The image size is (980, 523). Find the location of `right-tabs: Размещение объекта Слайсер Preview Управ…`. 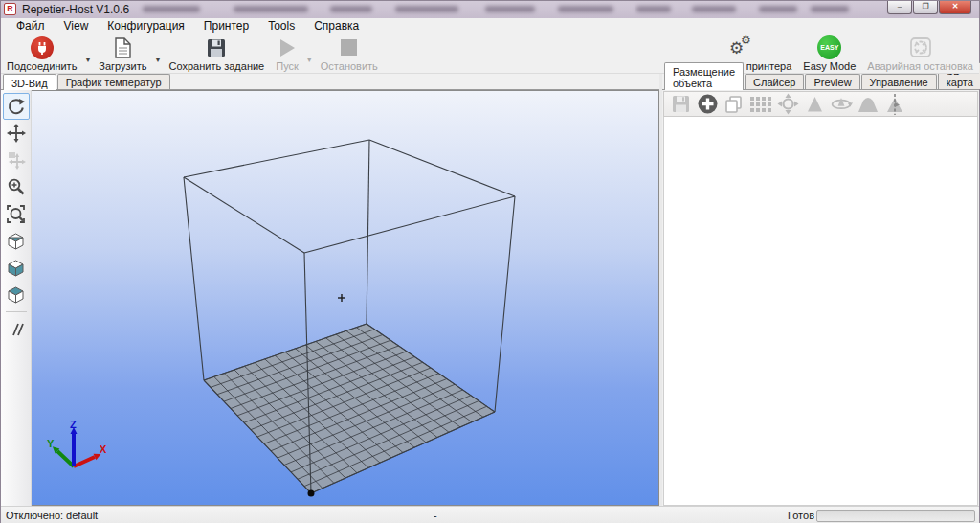

right-tabs: Размещение объекта Слайсер Preview Управ… is located at coordinates (821, 82).